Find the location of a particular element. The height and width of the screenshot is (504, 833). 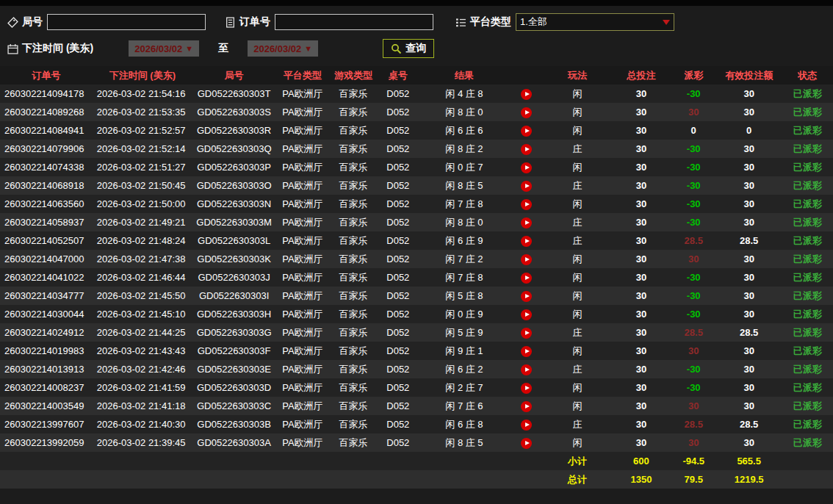

to-label: 至 is located at coordinates (223, 48).